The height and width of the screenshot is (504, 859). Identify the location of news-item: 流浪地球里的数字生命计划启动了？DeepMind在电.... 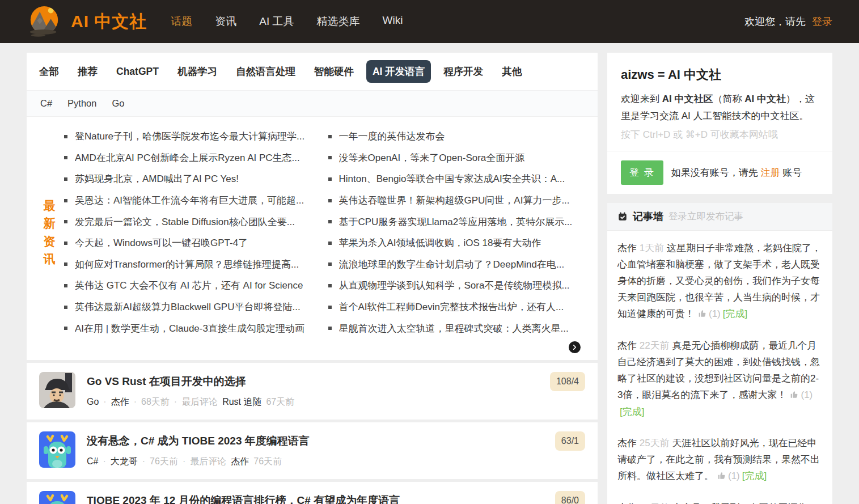
(460, 265).